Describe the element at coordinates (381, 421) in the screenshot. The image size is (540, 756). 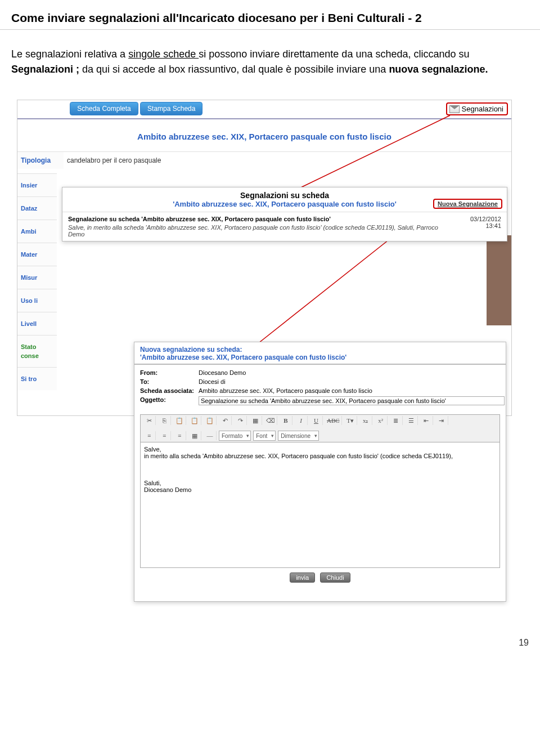
I see `superscript-icon: x²` at that location.